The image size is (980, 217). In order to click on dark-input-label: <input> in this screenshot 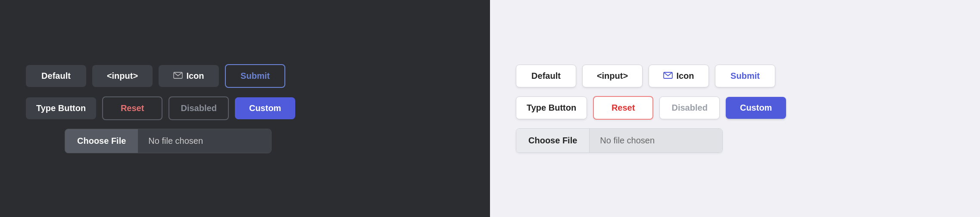, I will do `click(122, 76)`.